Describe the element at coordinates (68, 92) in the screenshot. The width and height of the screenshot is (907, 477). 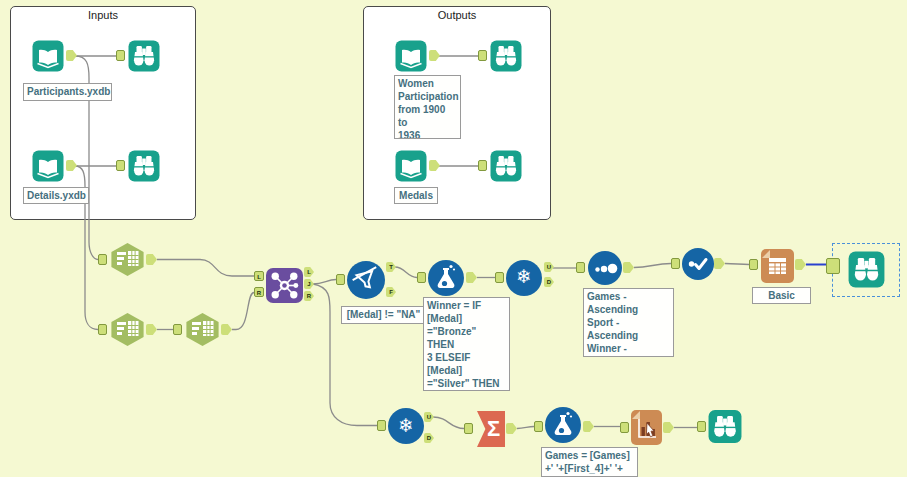
I see `participants-label: Participants.yxdb` at that location.